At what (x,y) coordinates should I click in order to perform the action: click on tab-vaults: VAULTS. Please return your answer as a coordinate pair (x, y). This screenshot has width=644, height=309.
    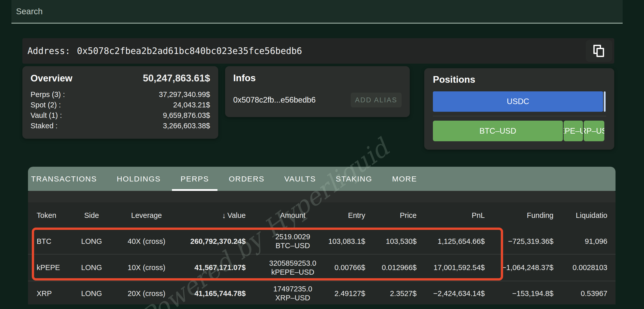
    Looking at the image, I should click on (300, 179).